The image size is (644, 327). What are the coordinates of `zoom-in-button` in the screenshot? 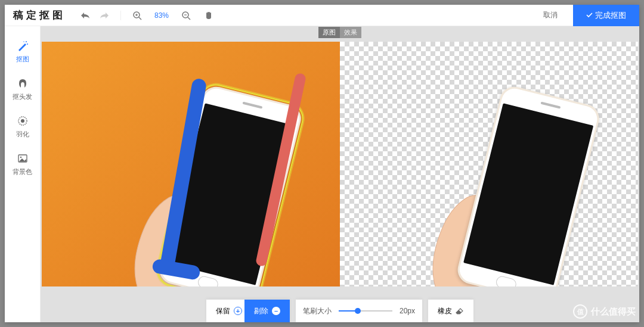 It's located at (137, 15).